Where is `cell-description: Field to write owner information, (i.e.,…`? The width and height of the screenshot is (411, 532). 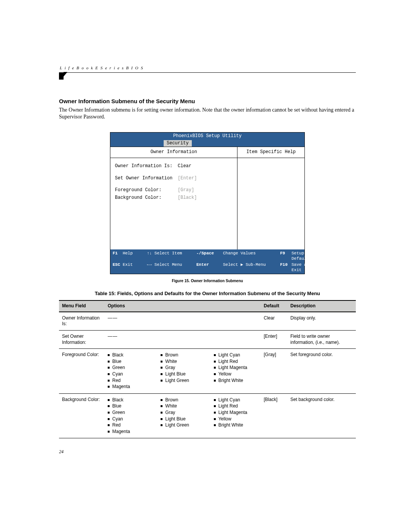
cell-description: Field to write owner information, (i.e.,… is located at coordinates (322, 340).